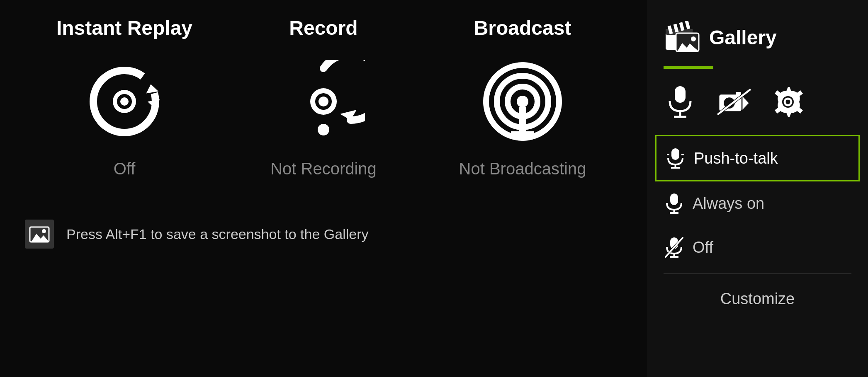  I want to click on customize-label: Customize, so click(758, 299).